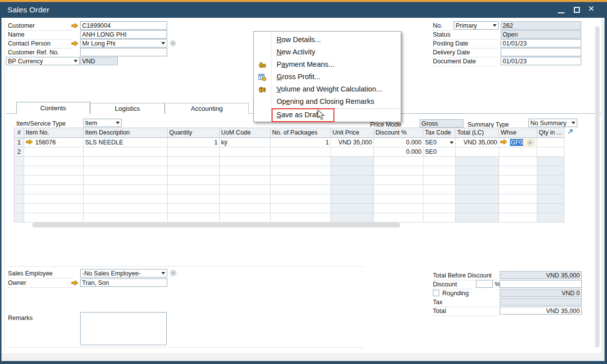 The image size is (607, 364). What do you see at coordinates (327, 64) in the screenshot?
I see `menu-item-payment-means: Payment Means...` at bounding box center [327, 64].